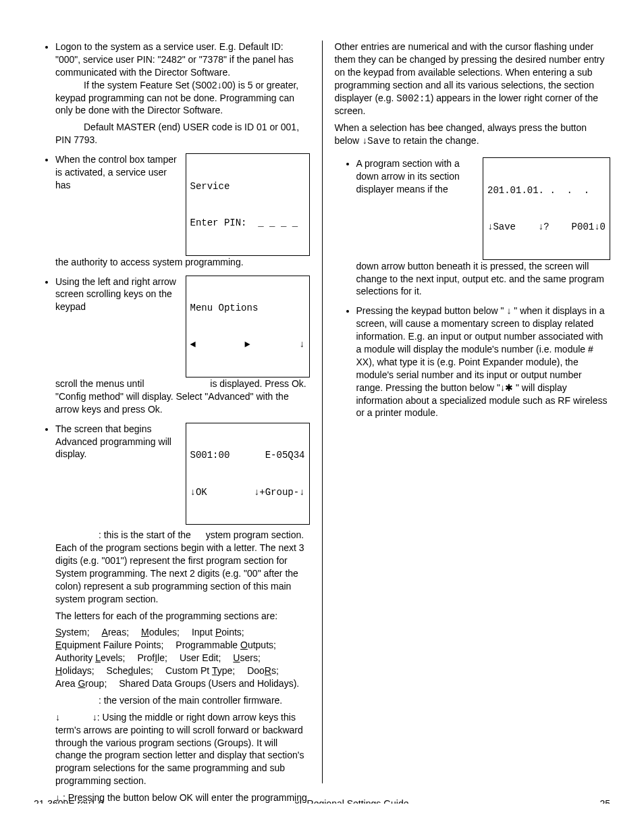  What do you see at coordinates (109, 646) in the screenshot?
I see `programming-section-item: Equipment Failure Points;` at bounding box center [109, 646].